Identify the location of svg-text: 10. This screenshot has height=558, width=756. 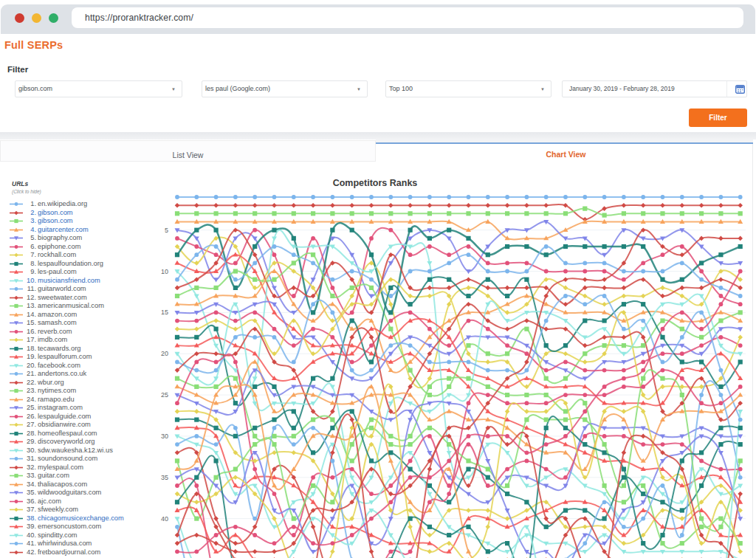
(165, 272).